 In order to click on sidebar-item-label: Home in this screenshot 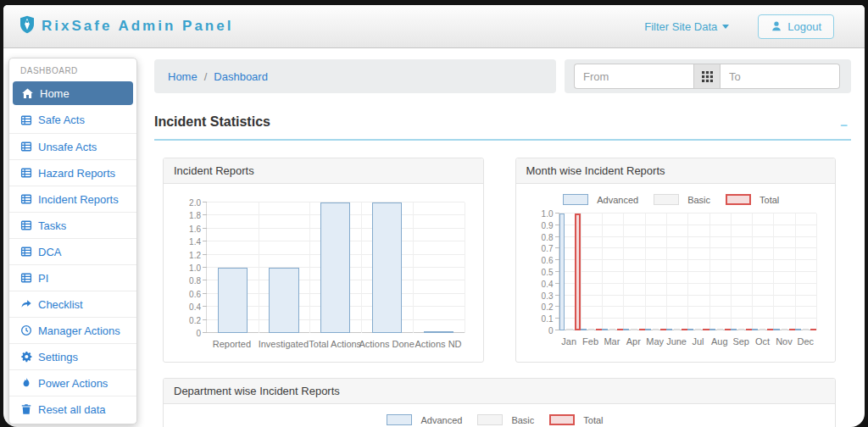, I will do `click(54, 93)`.